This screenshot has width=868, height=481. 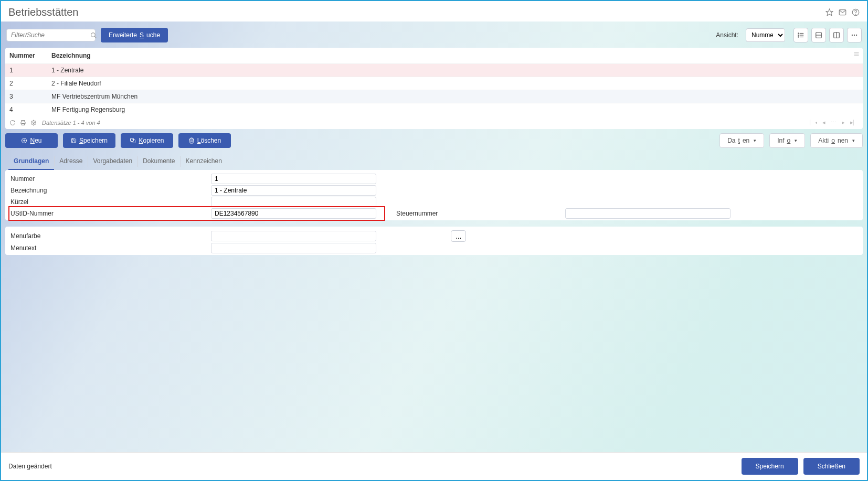 What do you see at coordinates (71, 162) in the screenshot?
I see `tab-adresse: Adresse` at bounding box center [71, 162].